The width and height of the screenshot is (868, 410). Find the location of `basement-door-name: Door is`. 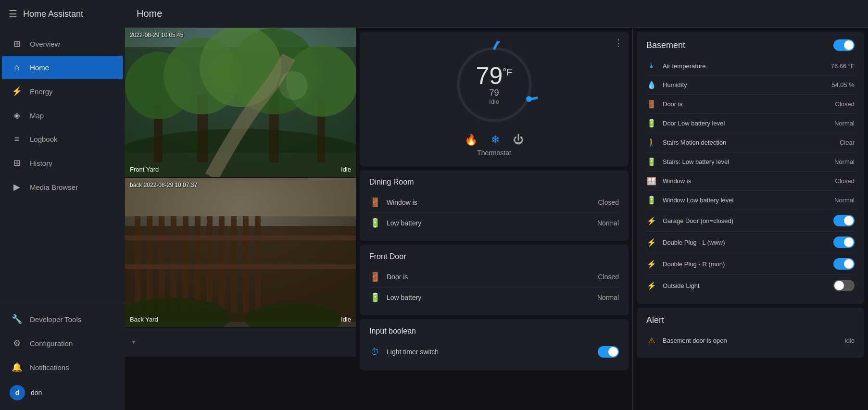

basement-door-name: Door is is located at coordinates (746, 104).